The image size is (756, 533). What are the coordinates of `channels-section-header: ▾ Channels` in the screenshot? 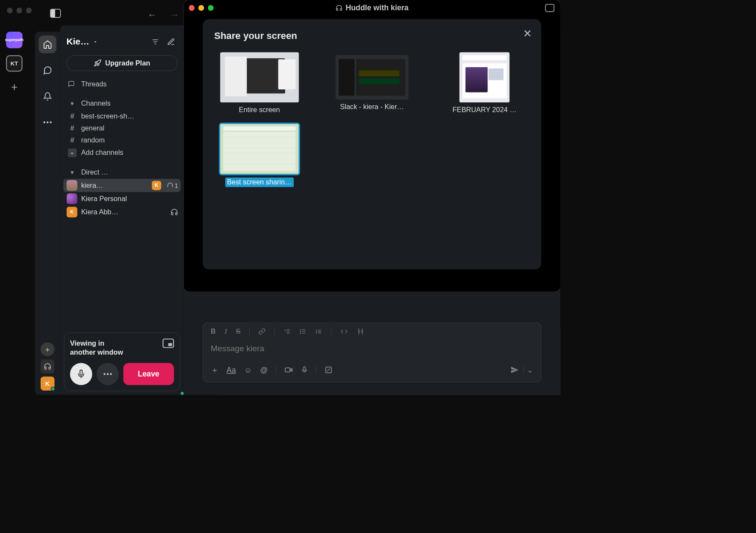 It's located at (122, 104).